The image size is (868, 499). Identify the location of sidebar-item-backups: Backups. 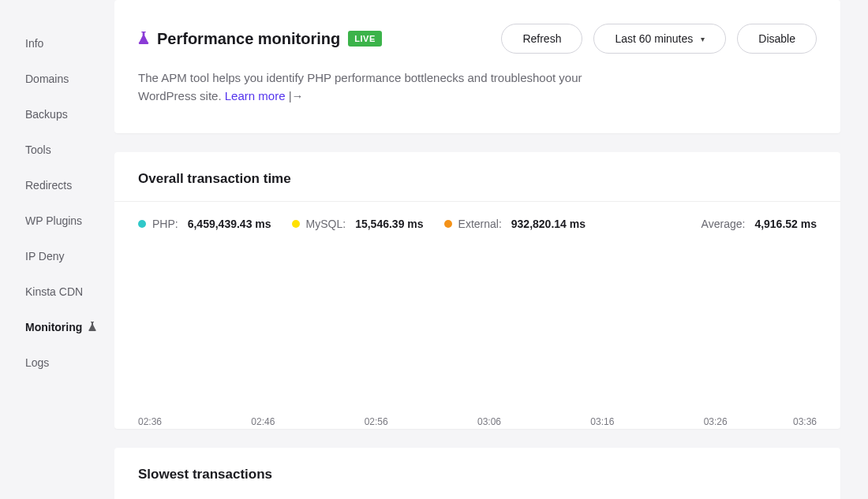
(57, 114).